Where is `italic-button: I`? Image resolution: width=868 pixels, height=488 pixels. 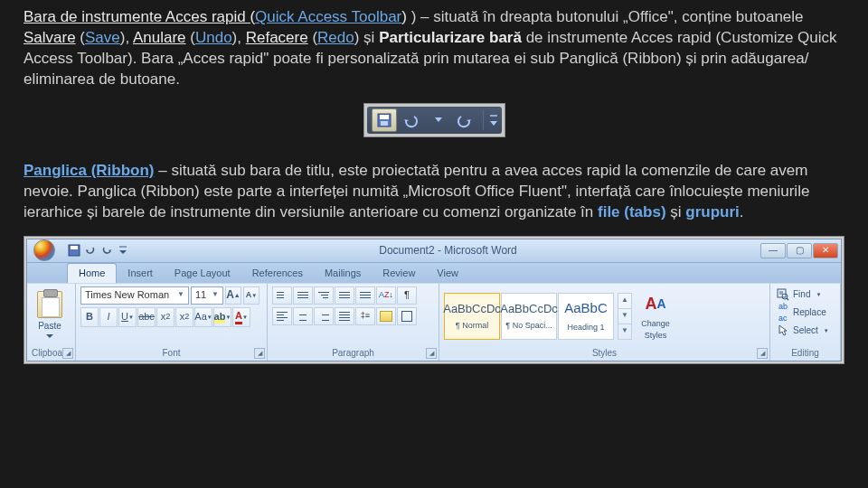 italic-button: I is located at coordinates (108, 317).